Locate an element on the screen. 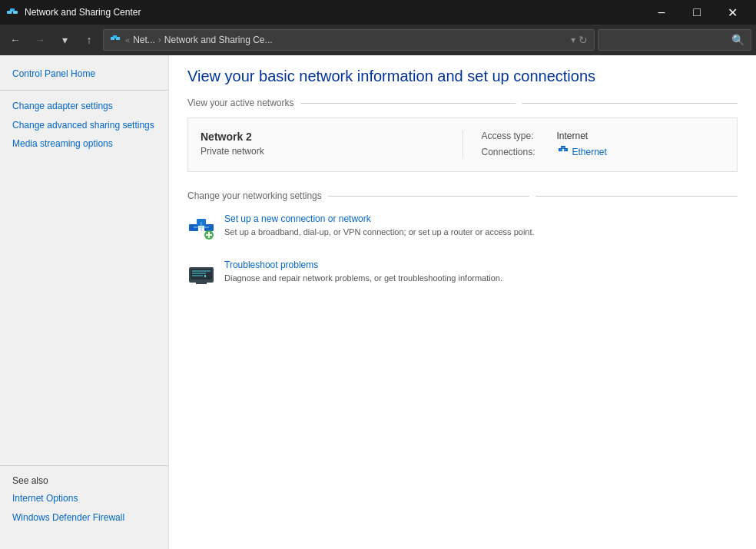  search-button: 🔍 is located at coordinates (738, 40).